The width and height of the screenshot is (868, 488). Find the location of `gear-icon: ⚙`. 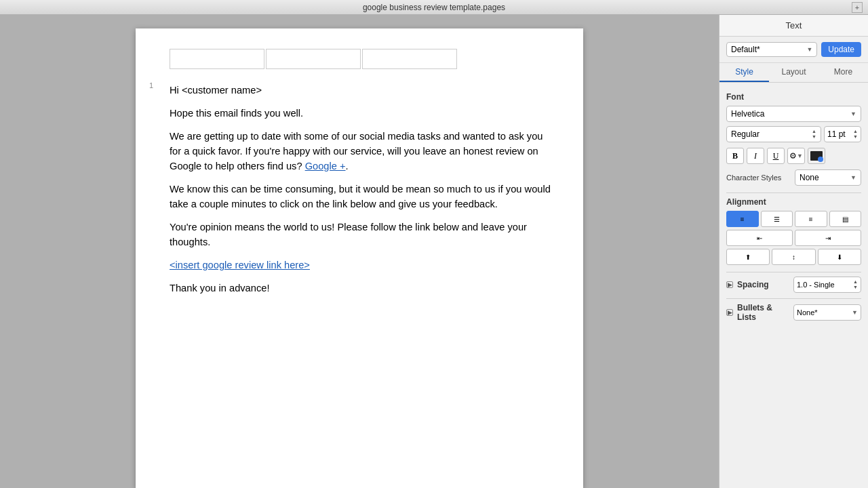

gear-icon: ⚙ is located at coordinates (793, 156).